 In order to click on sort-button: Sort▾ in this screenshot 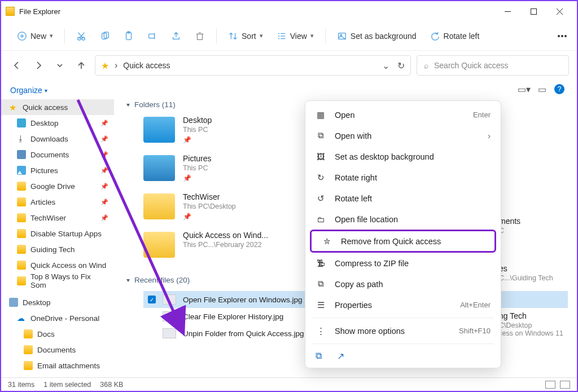, I will do `click(246, 36)`.